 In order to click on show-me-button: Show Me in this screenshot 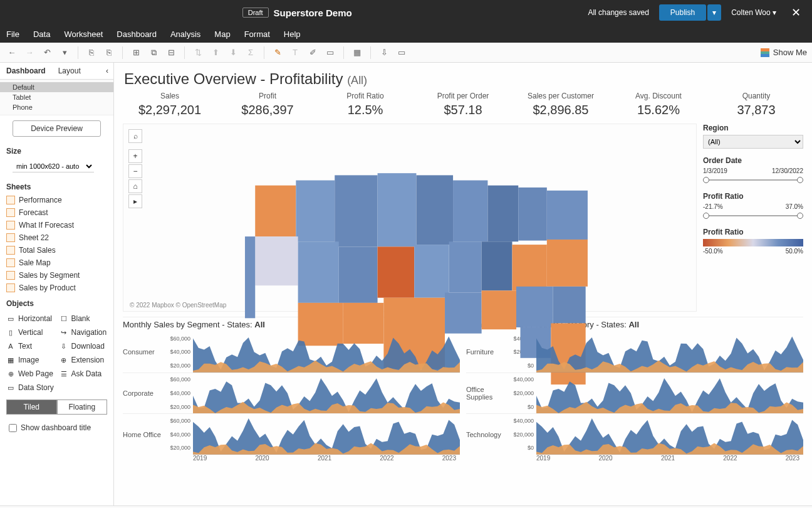, I will do `click(784, 53)`.